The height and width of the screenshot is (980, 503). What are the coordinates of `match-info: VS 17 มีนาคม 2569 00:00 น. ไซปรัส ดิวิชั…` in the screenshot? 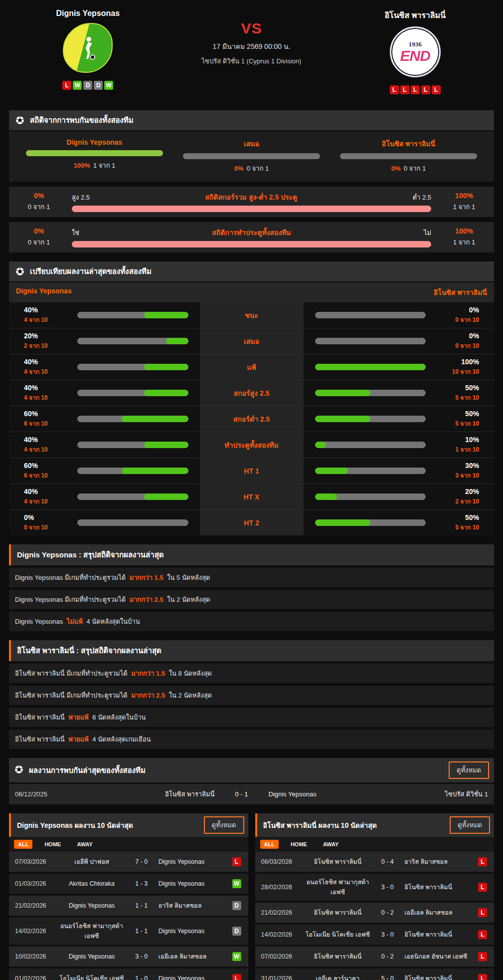 It's located at (252, 37).